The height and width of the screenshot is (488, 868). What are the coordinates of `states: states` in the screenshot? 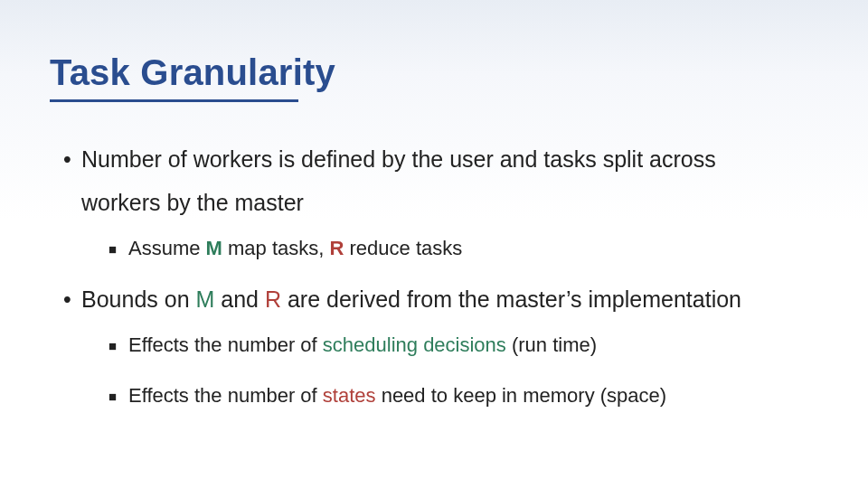 It's located at (349, 396).